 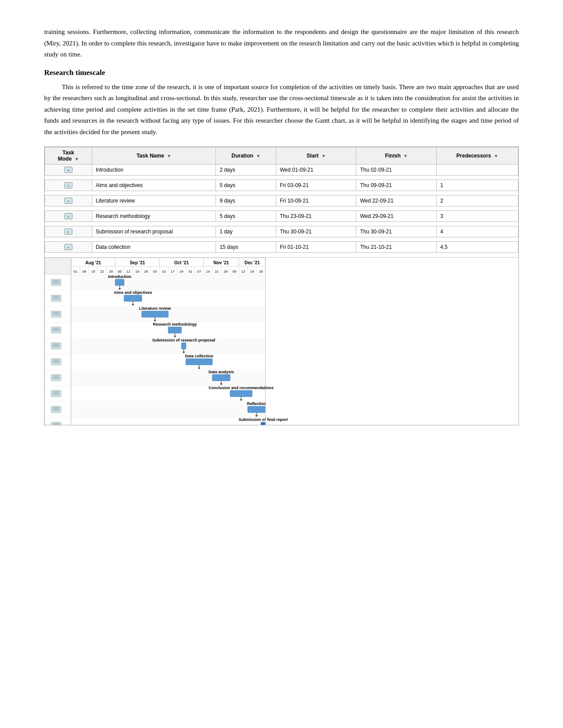 I want to click on svg-text: 17, so click(x=173, y=272).